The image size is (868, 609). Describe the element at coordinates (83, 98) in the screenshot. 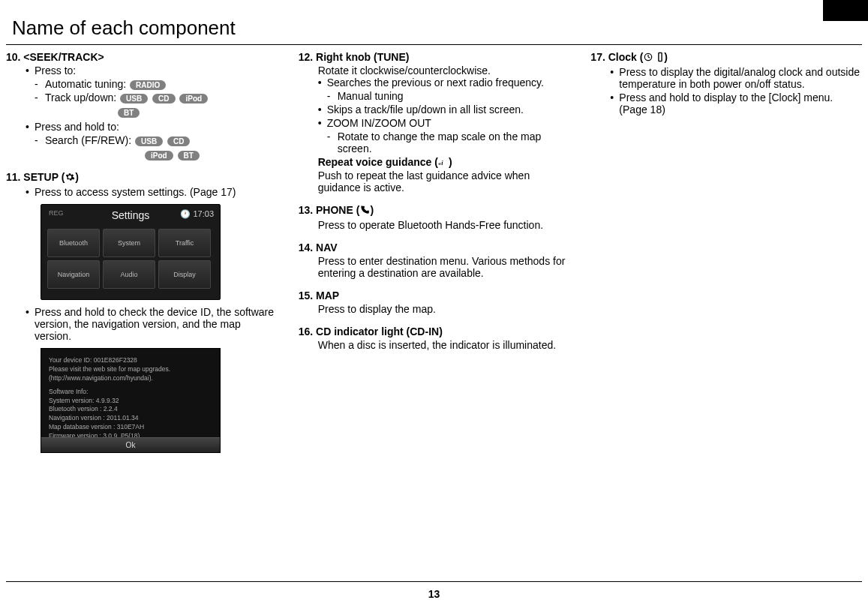

I see `s10-track-updown-text: Track up/down:` at that location.